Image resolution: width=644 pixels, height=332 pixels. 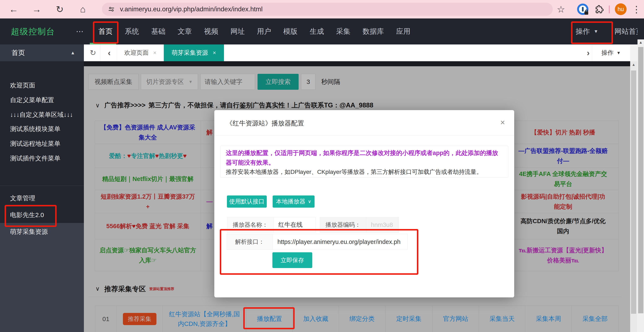 I want to click on nav-item-system: 系统, so click(x=132, y=32).